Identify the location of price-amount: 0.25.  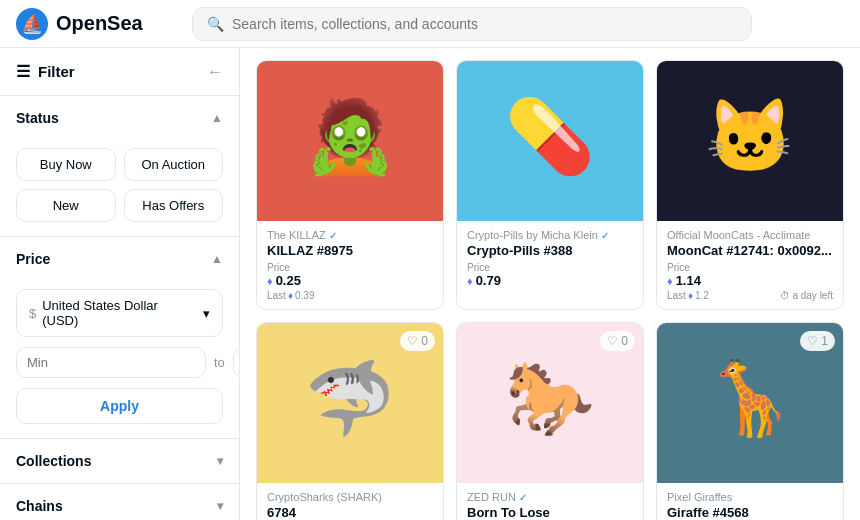
(288, 280).